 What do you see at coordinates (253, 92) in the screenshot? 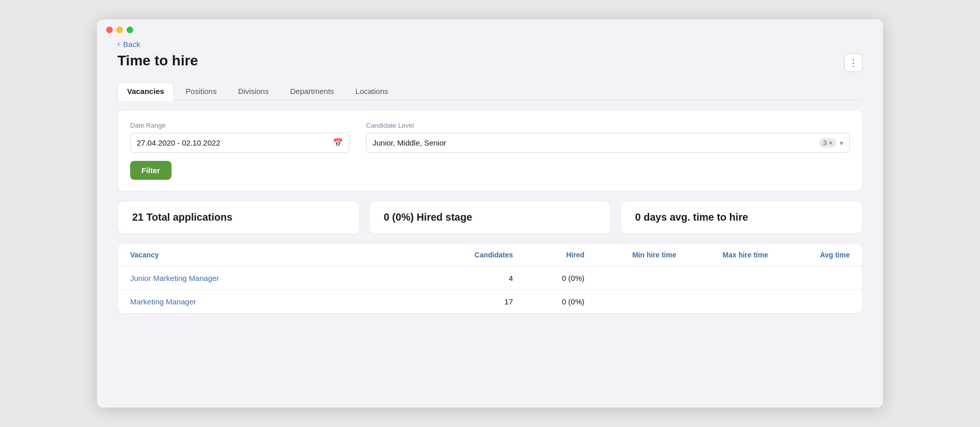
I see `tab-divisions: Divisions` at bounding box center [253, 92].